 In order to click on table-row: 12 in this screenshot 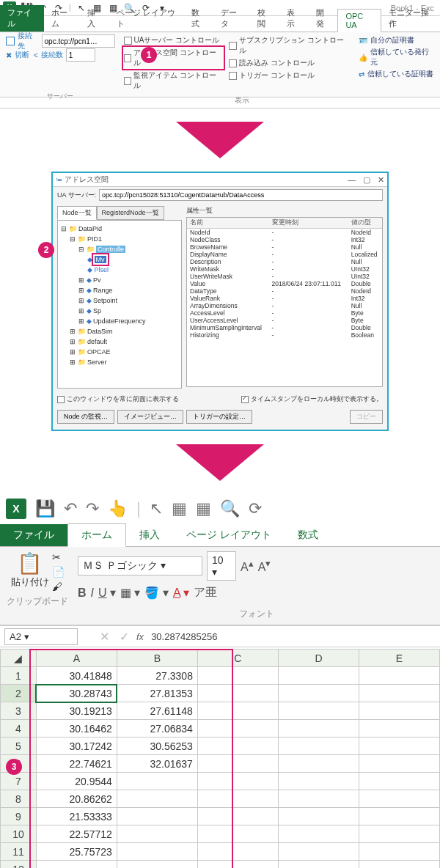, I will do `click(220, 865)`.